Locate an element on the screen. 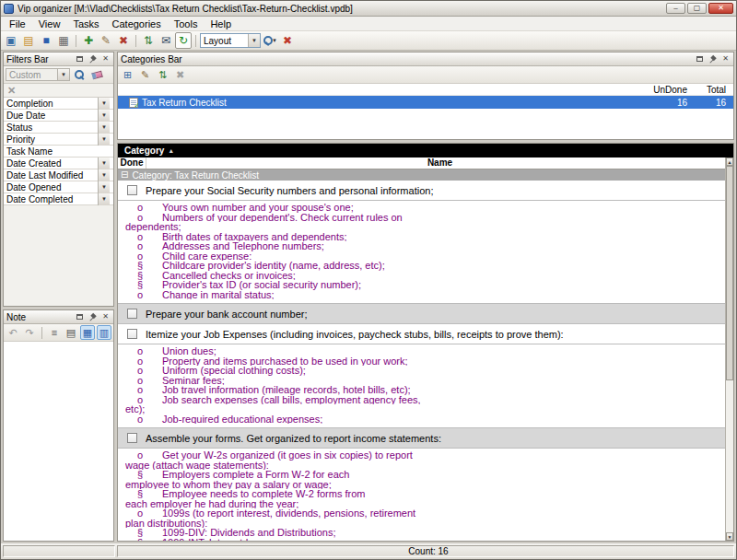  layout-combobox: Layout ▼ is located at coordinates (230, 41).